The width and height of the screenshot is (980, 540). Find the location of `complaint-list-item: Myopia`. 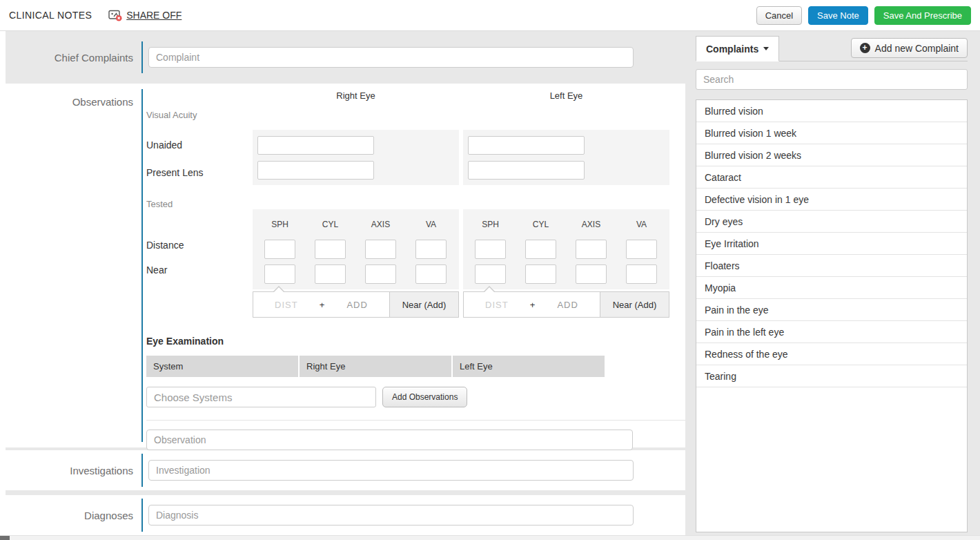

complaint-list-item: Myopia is located at coordinates (832, 288).